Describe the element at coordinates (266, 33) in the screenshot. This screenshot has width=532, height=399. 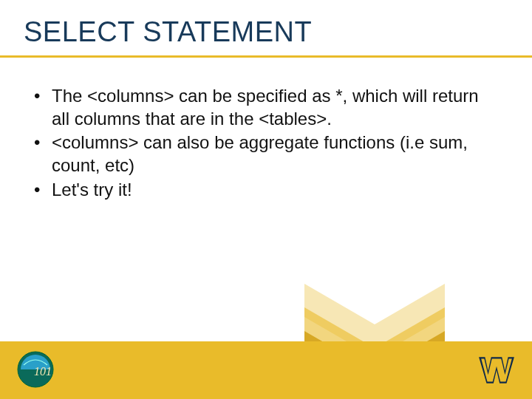
I see `slide-title: SELECT STATEMENT` at that location.